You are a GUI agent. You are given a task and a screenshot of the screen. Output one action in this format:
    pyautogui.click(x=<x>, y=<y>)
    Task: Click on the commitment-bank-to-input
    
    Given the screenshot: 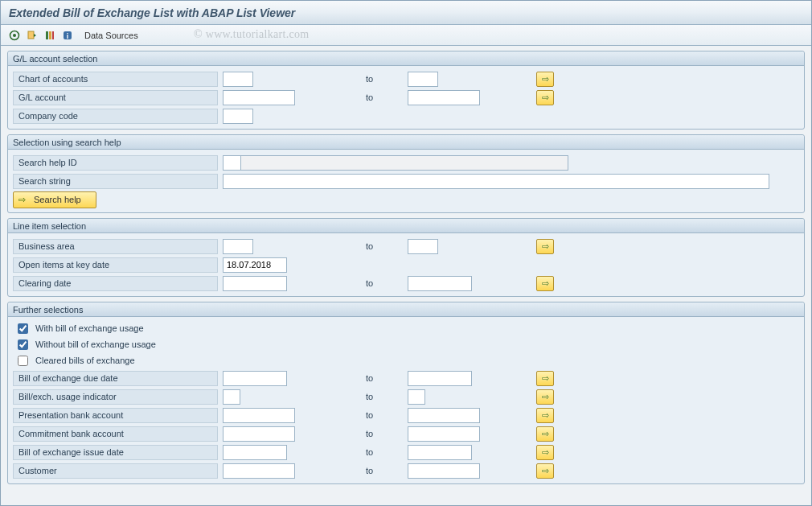 What is the action you would take?
    pyautogui.click(x=444, y=434)
    